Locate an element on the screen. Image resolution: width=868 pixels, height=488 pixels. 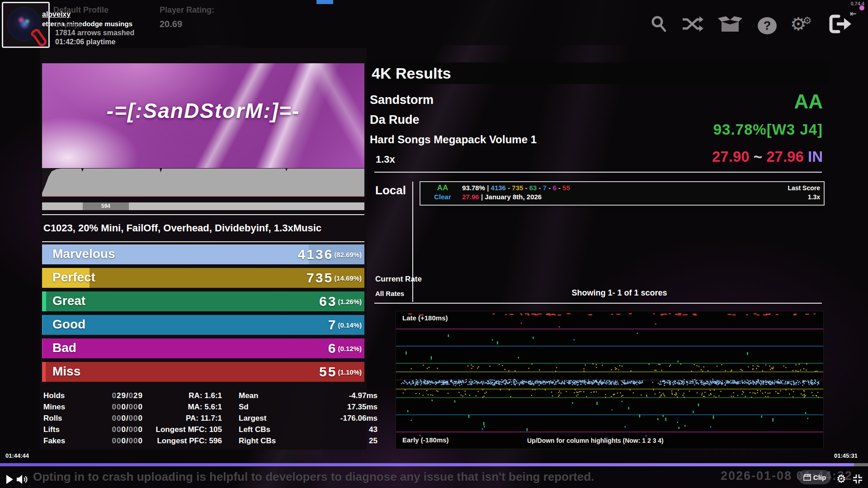
plot-footer-hint: Up/Down for column highlights (Now: 1 2 … is located at coordinates (595, 441).